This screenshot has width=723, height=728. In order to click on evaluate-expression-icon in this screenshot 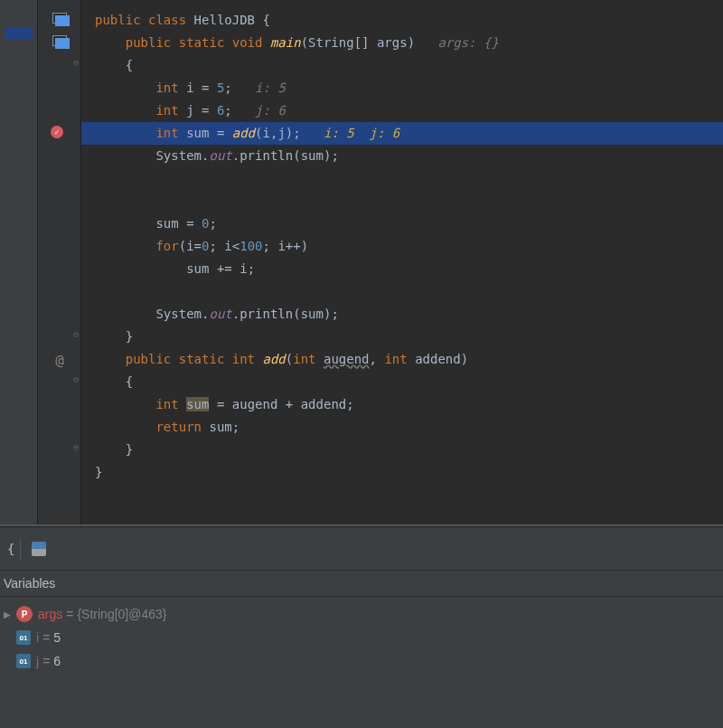, I will do `click(39, 549)`.